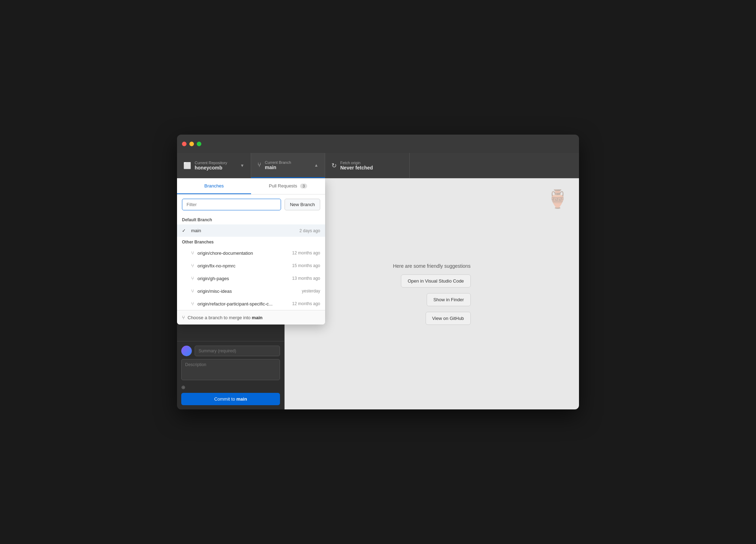 The height and width of the screenshot is (544, 756). Describe the element at coordinates (251, 266) in the screenshot. I see `branch-item-1: ⑂ origin/fix-no-npmrc 15 months ago` at that location.